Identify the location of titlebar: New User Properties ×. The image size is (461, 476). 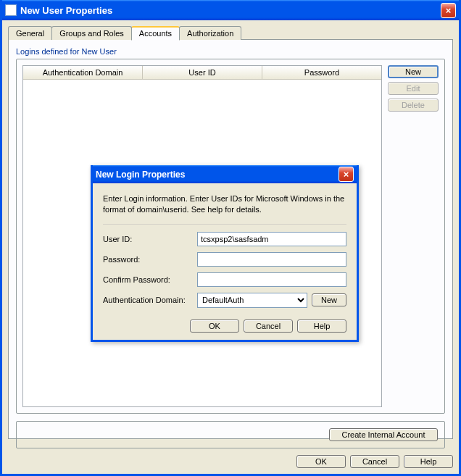
(230, 10).